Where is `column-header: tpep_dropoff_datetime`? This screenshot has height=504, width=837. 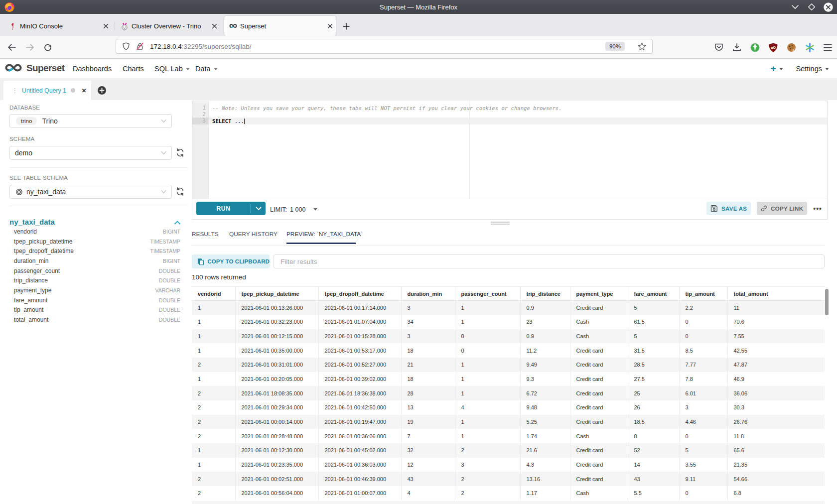
column-header: tpep_dropoff_datetime is located at coordinates (360, 294).